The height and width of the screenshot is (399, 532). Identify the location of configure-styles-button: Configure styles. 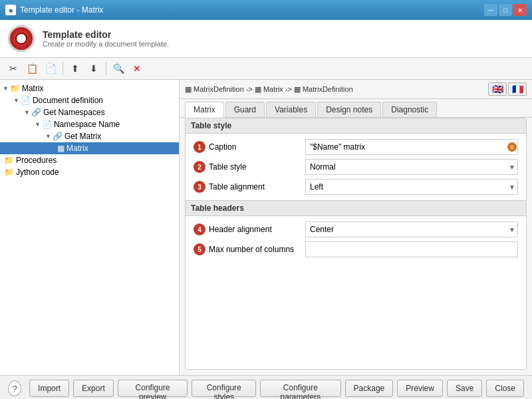
(223, 388).